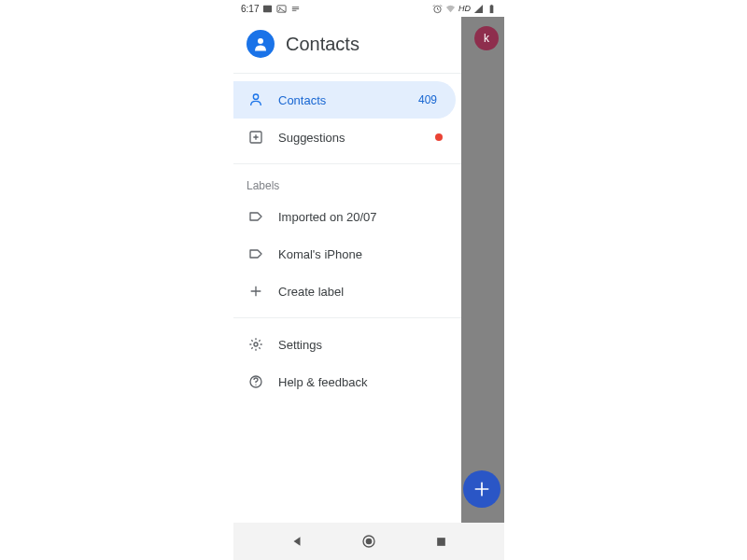  Describe the element at coordinates (250, 9) in the screenshot. I see `status-time: 6:17` at that location.